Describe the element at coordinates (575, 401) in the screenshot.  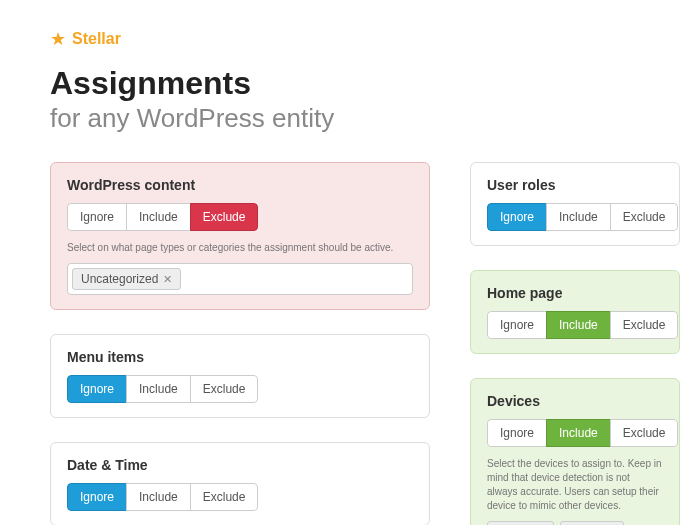
I see `panel-title: Devices` at that location.